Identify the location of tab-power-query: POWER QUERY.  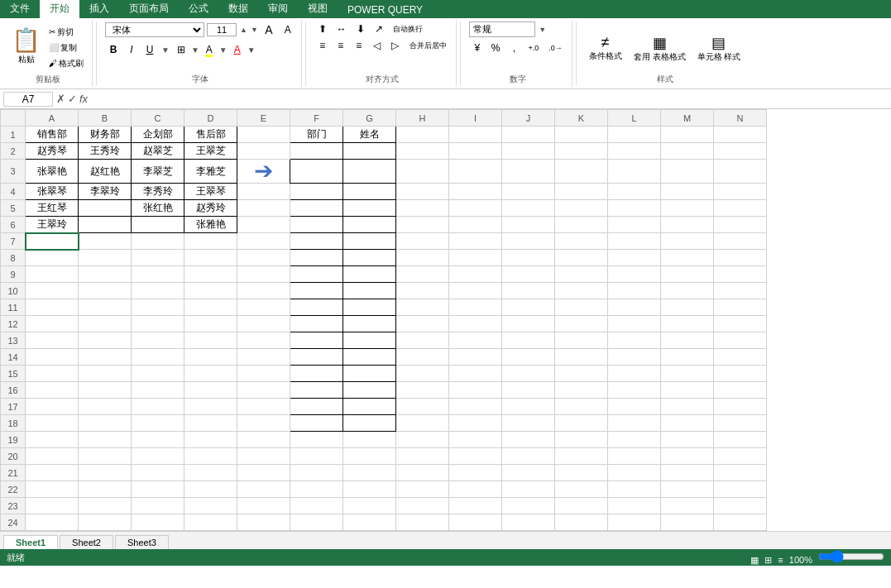
(386, 10).